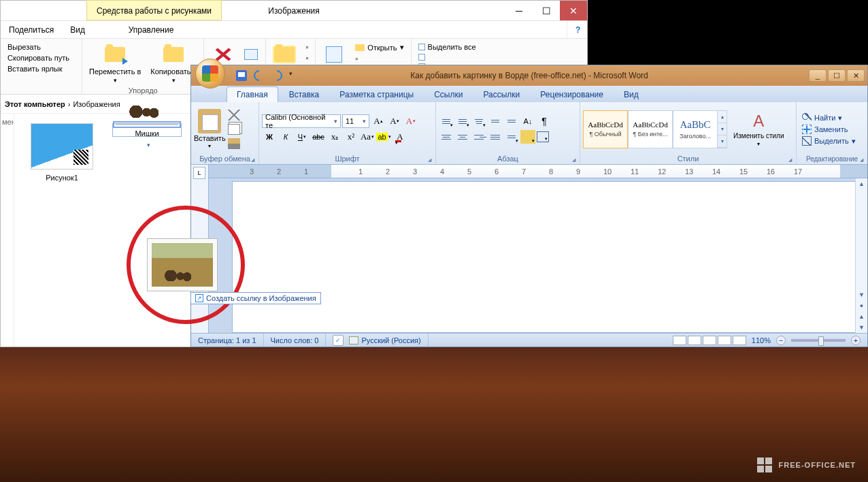 The width and height of the screenshot is (868, 482). I want to click on shortcut-icon, so click(199, 298).